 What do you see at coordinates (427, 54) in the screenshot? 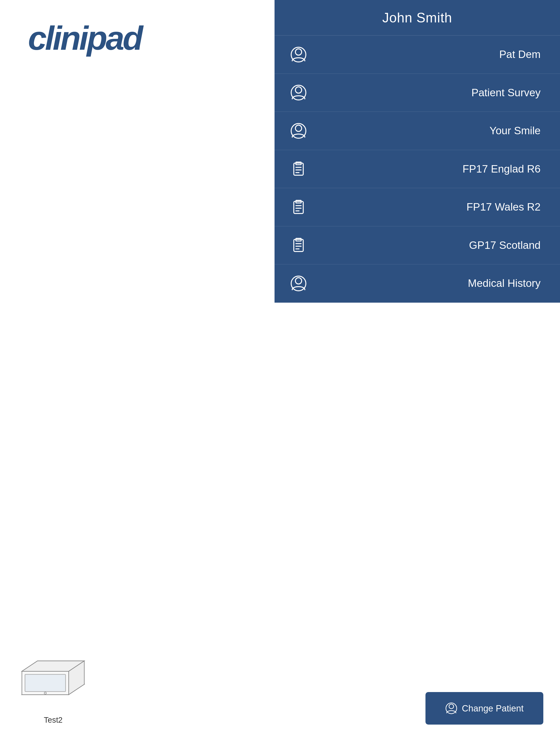
I see `menu-label-pat-dem: Pat Dem` at bounding box center [427, 54].